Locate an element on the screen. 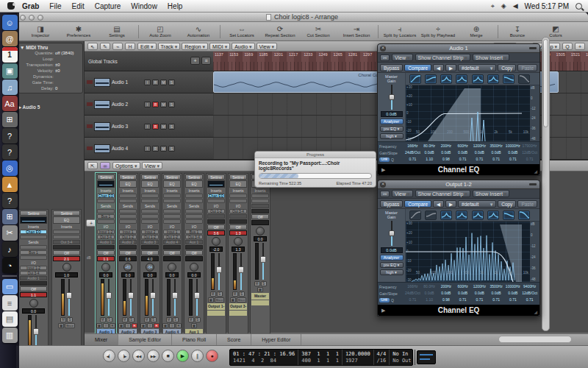  next-preset-button: ▶ is located at coordinates (451, 204).